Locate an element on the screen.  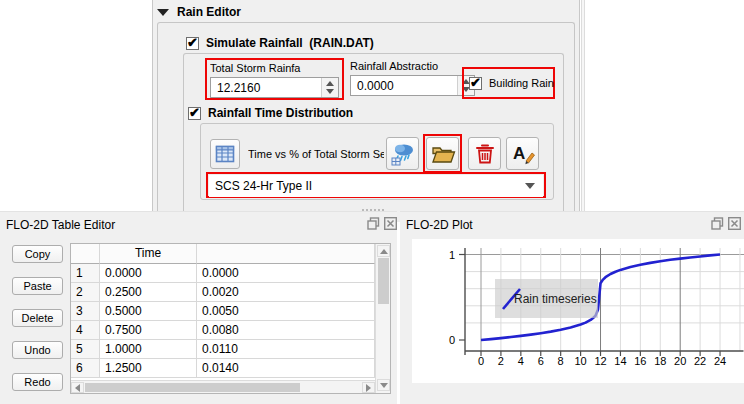
x-tick-label: 18 is located at coordinates (660, 361).